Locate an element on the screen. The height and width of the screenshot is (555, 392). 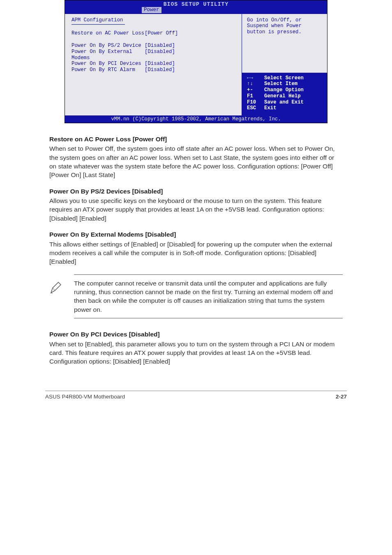
nav-row: ←→ Select Screen is located at coordinates (284, 78).